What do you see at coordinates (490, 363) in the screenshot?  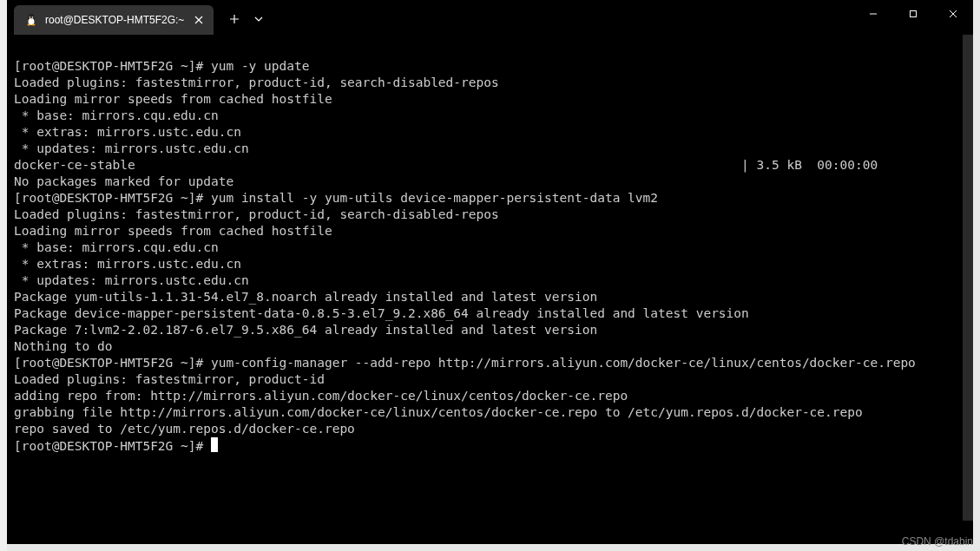 I see `terminal-line: [root@DESKTOP-HMT5F2G ~]# yum-config-man…` at bounding box center [490, 363].